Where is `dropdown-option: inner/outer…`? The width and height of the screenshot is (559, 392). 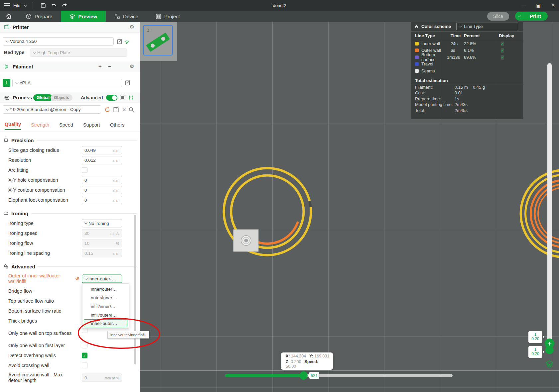 dropdown-option: inner/outer… is located at coordinates (106, 289).